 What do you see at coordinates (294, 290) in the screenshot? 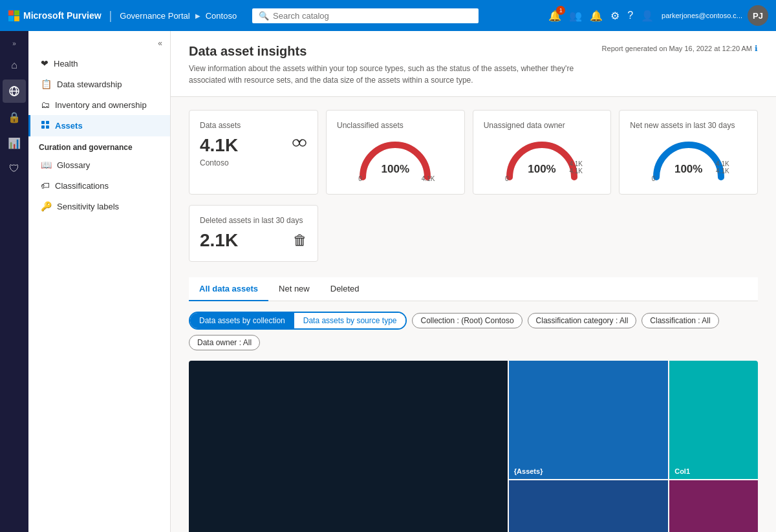
I see `tab-net-new: Net new` at bounding box center [294, 290].